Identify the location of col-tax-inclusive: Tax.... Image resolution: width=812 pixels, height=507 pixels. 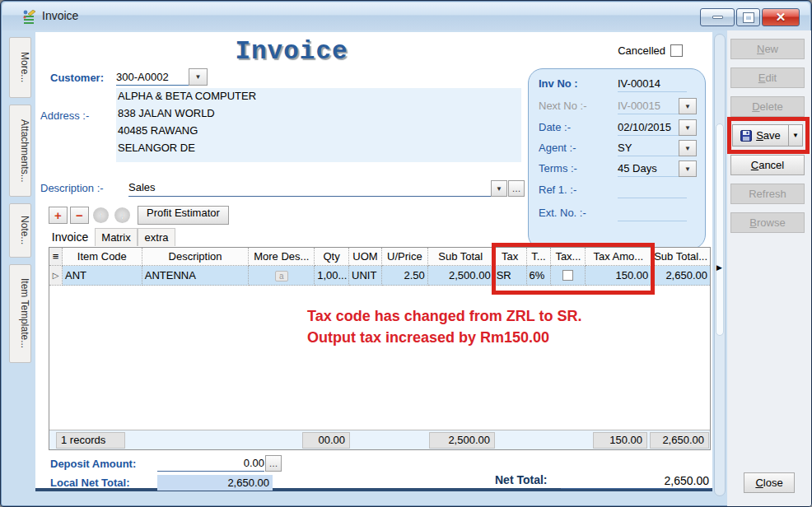
(568, 257).